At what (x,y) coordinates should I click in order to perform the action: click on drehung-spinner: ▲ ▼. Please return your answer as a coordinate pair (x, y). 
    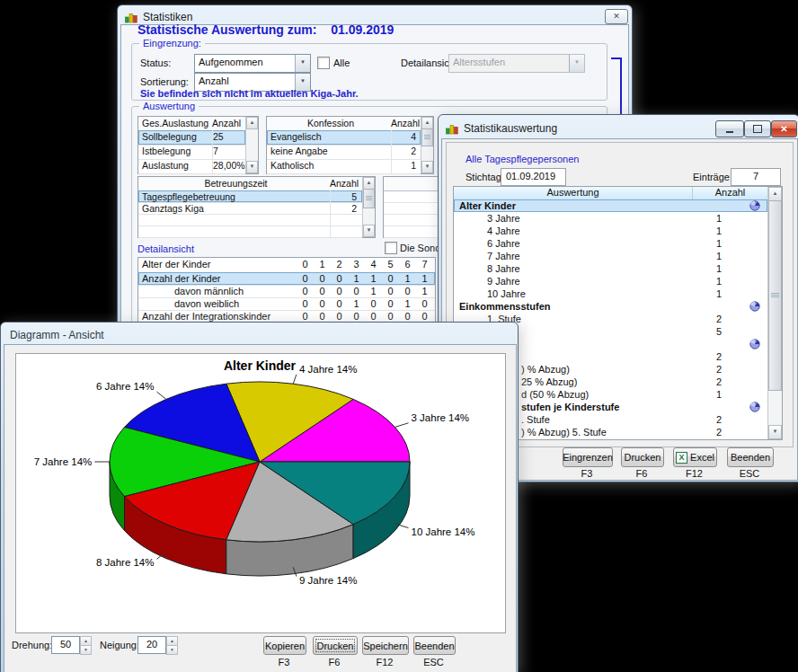
    Looking at the image, I should click on (86, 645).